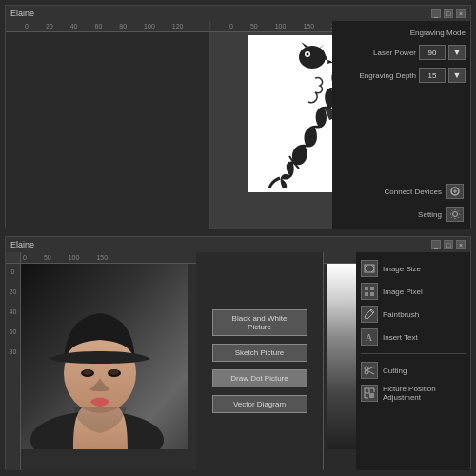 The width and height of the screenshot is (476, 476). What do you see at coordinates (402, 268) in the screenshot?
I see `image-size-label: Image Size` at bounding box center [402, 268].